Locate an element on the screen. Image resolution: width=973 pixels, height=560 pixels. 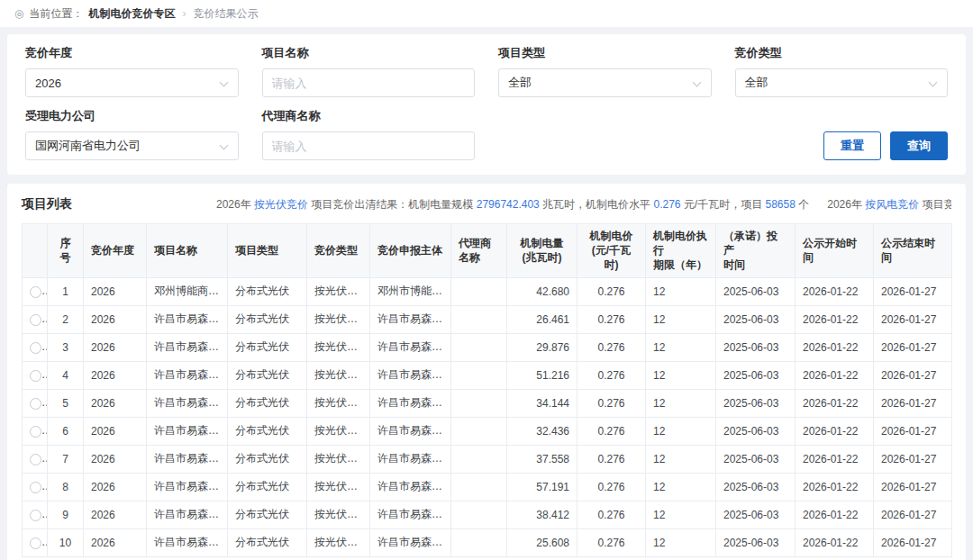
breadcrumb: ◎ 当前位置：机制电价竞价专区 › 竞价结果公示 is located at coordinates (486, 14).